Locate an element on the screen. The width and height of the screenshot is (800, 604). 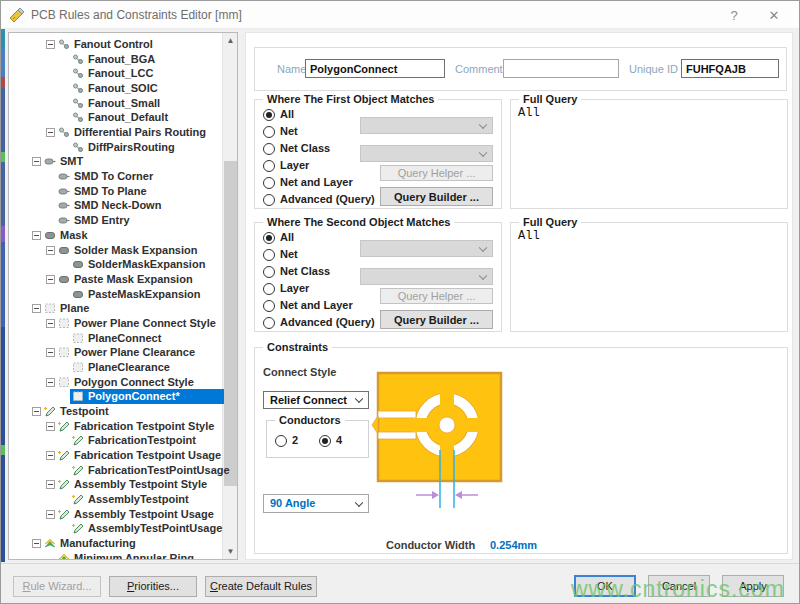
first-match-option-advanced-query: Advanced (Query) is located at coordinates (318, 200).